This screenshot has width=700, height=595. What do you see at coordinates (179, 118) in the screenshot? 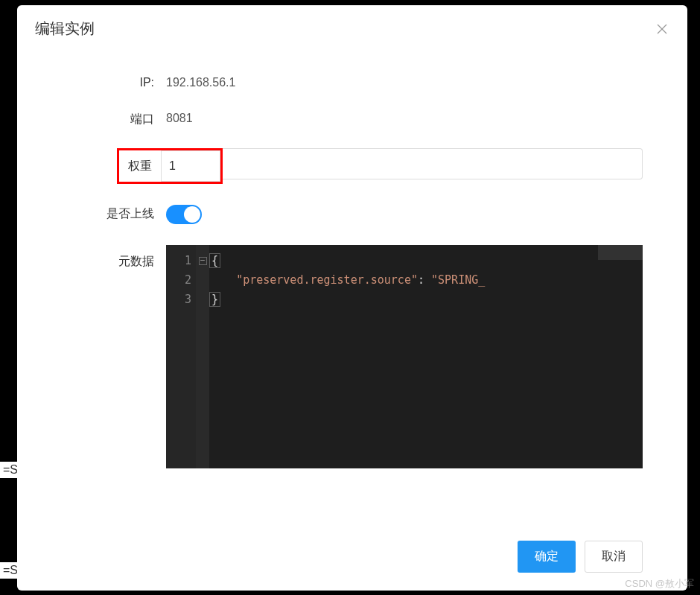
I see `port-value: 8081` at bounding box center [179, 118].